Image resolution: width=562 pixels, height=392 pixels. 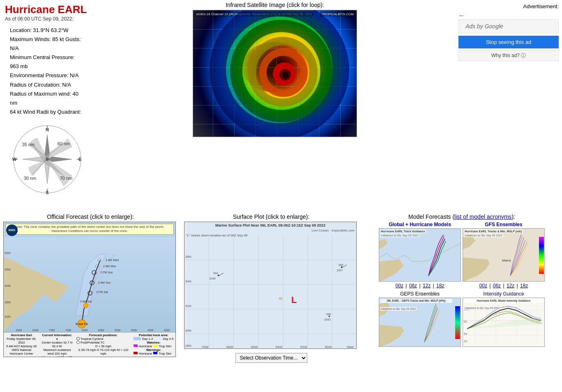 I want to click on geps-label2: Initialized at 06z Sep 09 2022, so click(x=398, y=309).